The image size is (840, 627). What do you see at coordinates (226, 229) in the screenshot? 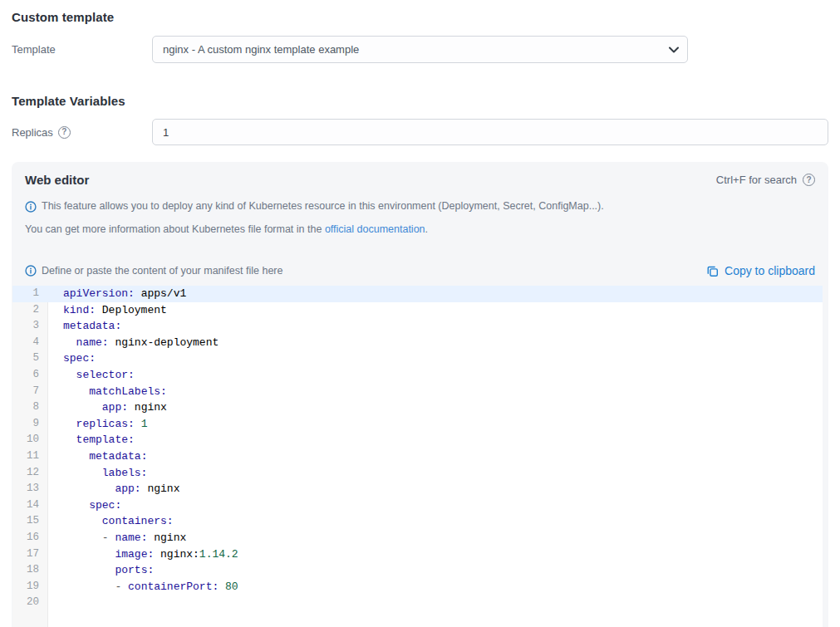
I see `info-message-2-text: You can get more information about Kuber…` at bounding box center [226, 229].